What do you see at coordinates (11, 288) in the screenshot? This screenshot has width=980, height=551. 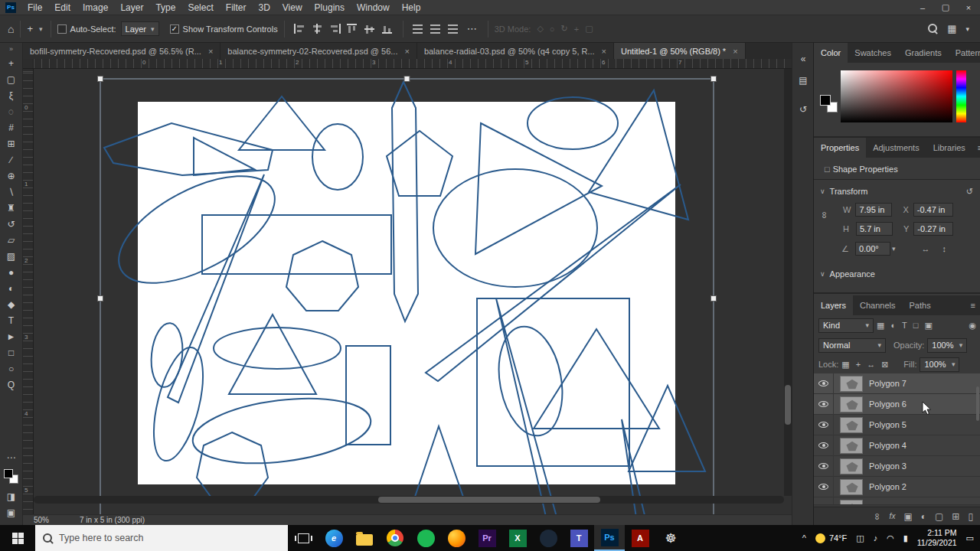 I see `dodge-tool: ◐` at bounding box center [11, 288].